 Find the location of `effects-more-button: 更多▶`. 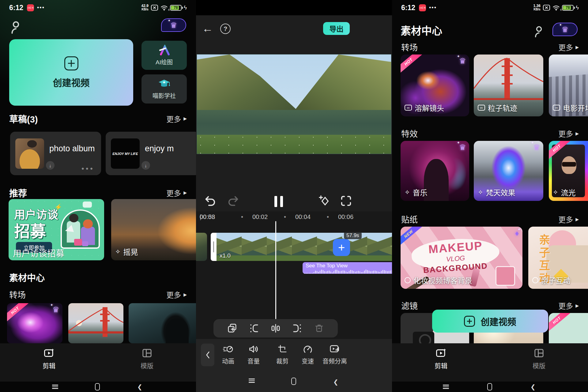

effects-more-button: 更多▶ is located at coordinates (568, 134).